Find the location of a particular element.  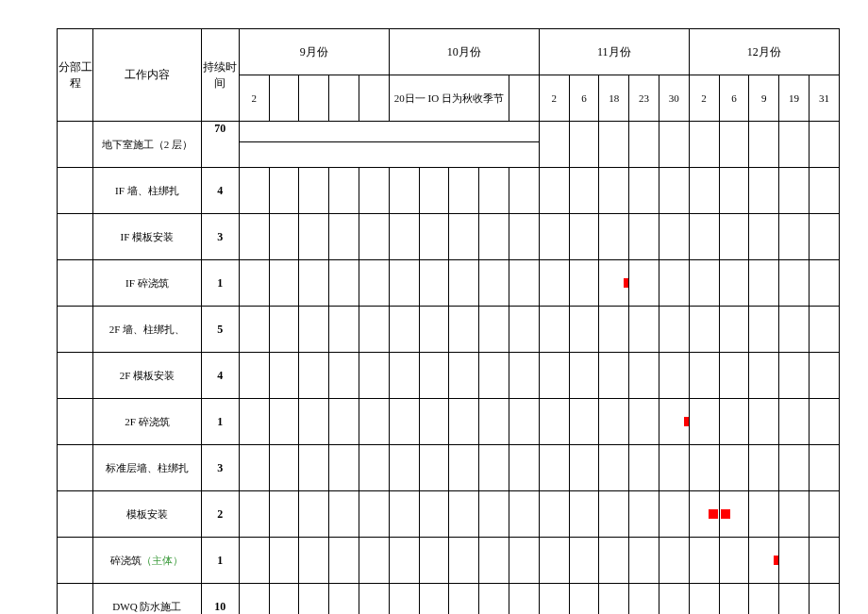

task-label: 2F 模板安装 is located at coordinates (147, 375).